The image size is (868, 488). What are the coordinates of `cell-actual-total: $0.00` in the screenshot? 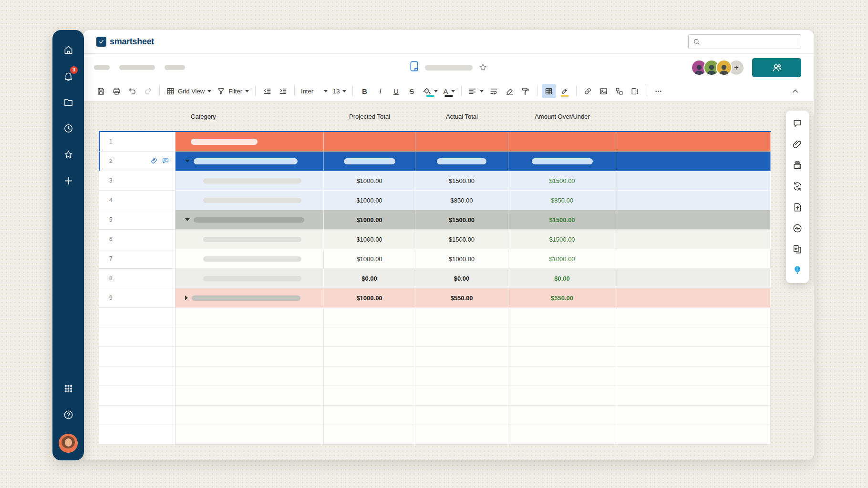 It's located at (462, 278).